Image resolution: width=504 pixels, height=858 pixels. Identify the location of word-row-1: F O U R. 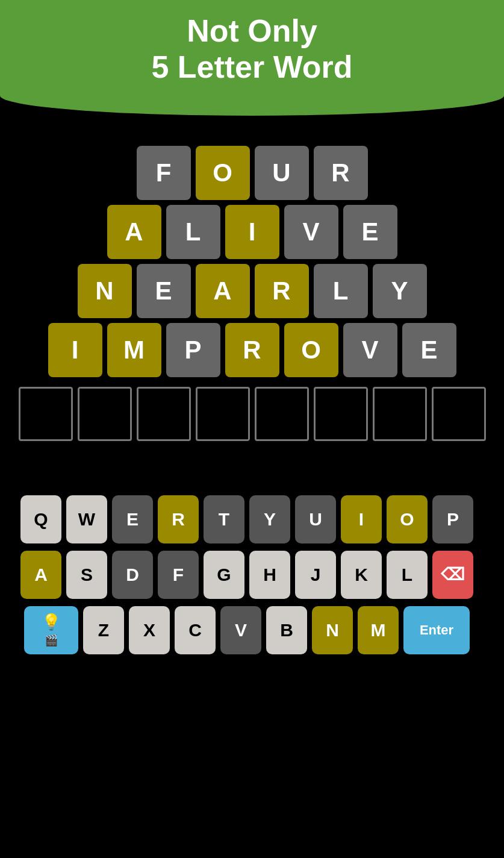
(252, 173).